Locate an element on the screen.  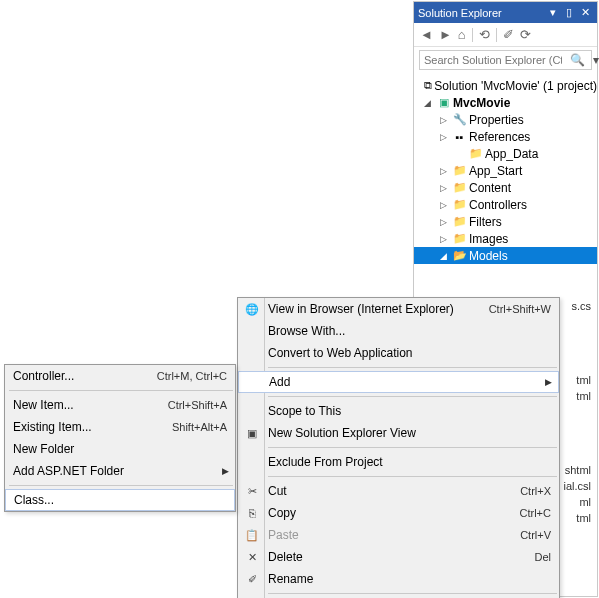
panel-toolbar: ◄ ► ⌂ ⟲ ✐ ⟳ is located at coordinates (506, 35).